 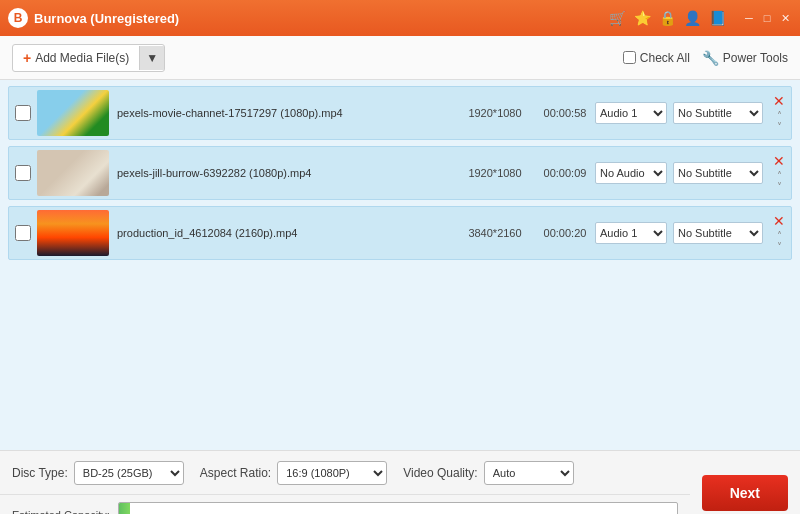 What do you see at coordinates (495, 233) in the screenshot?
I see `row-resolution: 3840*2160` at bounding box center [495, 233].